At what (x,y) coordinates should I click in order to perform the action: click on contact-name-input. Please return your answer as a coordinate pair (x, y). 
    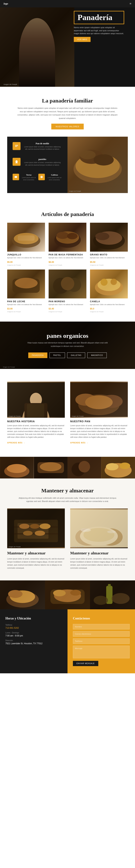
    Looking at the image, I should click on (101, 627).